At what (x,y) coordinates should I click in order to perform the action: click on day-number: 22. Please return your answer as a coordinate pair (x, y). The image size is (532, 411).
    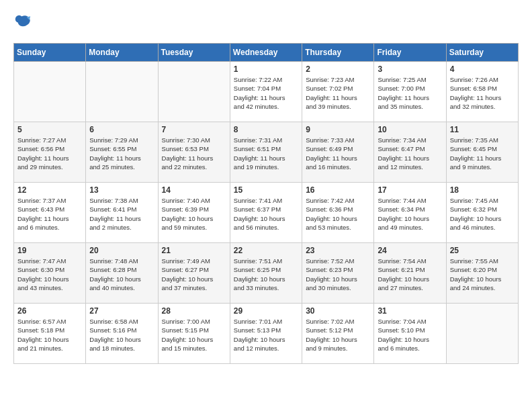
    Looking at the image, I should click on (266, 250).